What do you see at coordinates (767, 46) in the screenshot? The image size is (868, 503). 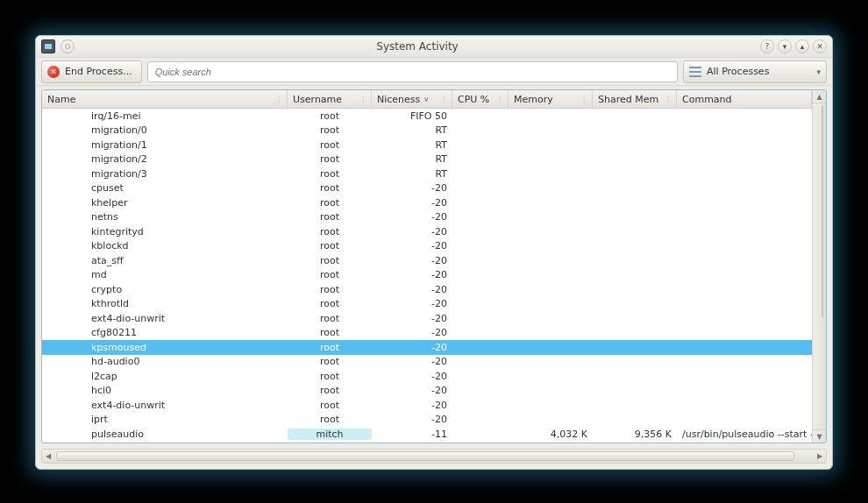 I see `help-button: ?` at bounding box center [767, 46].